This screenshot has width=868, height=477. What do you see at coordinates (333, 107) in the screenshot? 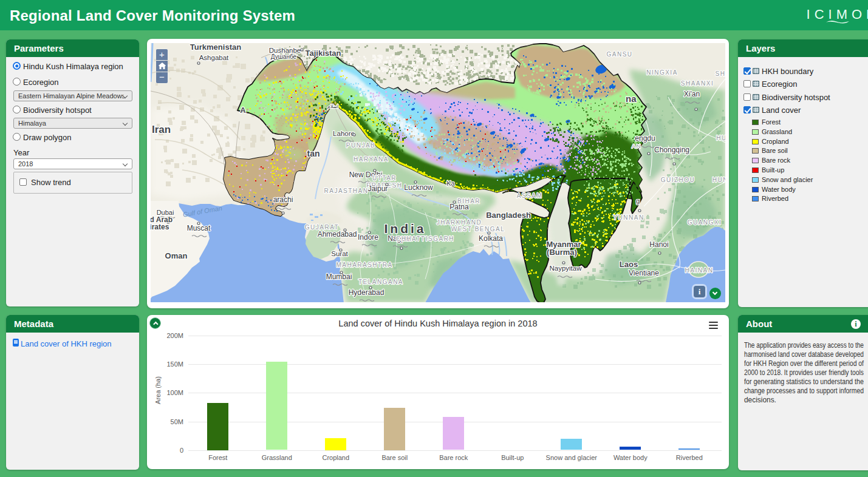
I see `svg-text: اسلام` at bounding box center [333, 107].